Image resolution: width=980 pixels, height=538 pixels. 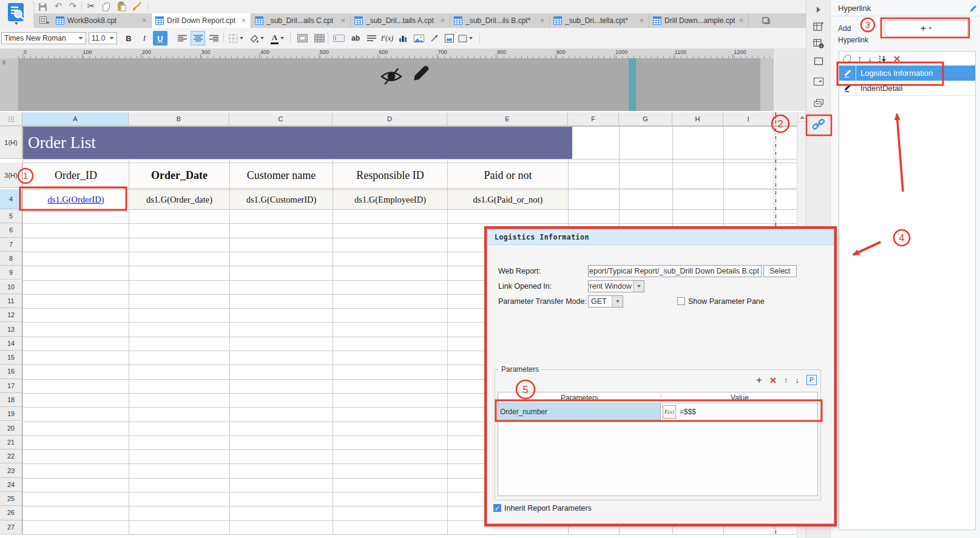 What do you see at coordinates (897, 59) in the screenshot?
I see `delete-item-icon` at bounding box center [897, 59].